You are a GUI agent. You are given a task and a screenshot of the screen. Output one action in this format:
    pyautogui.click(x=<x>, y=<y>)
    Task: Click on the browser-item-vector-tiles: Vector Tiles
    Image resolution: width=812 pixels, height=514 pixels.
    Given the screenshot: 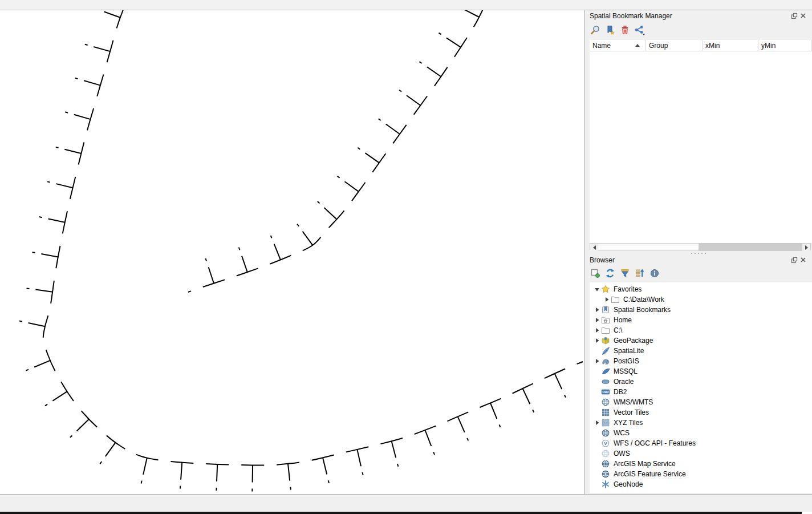 What is the action you would take?
    pyautogui.click(x=701, y=412)
    